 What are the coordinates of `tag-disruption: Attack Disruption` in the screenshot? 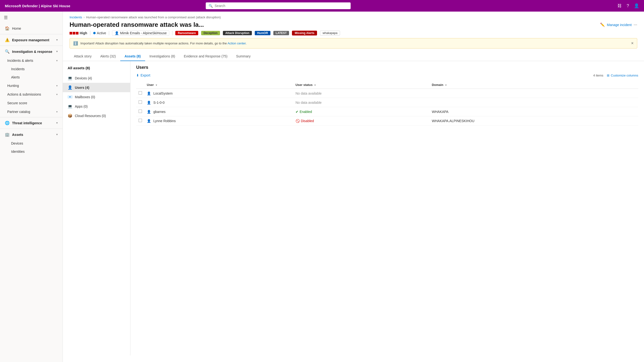 It's located at (238, 33).